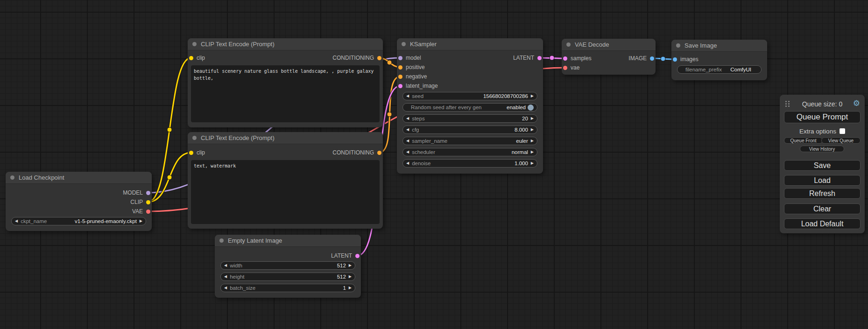  I want to click on view-queue-button: View Queue, so click(841, 140).